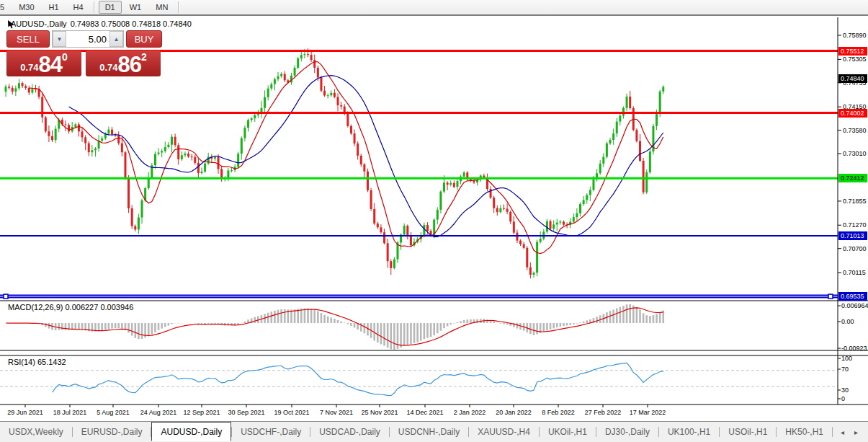  I want to click on macd-label: MACD(12,26,9) 0.006227 0.003946, so click(71, 307).